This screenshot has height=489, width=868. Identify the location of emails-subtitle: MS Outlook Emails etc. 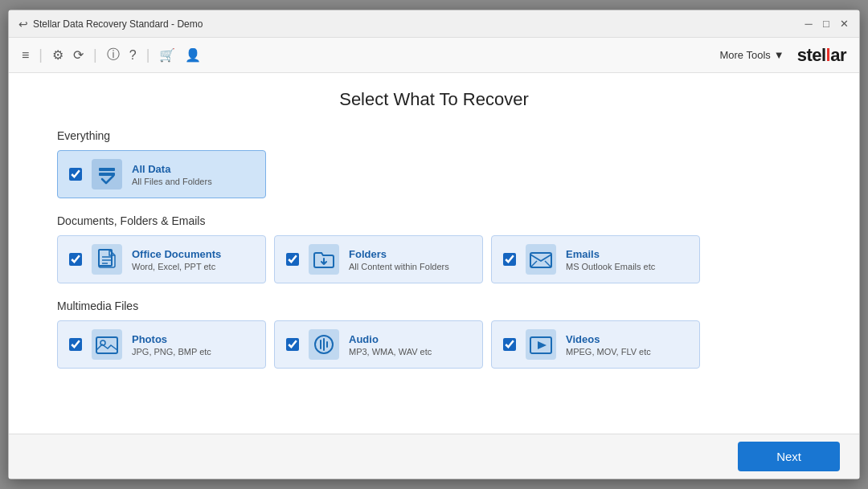
(611, 267).